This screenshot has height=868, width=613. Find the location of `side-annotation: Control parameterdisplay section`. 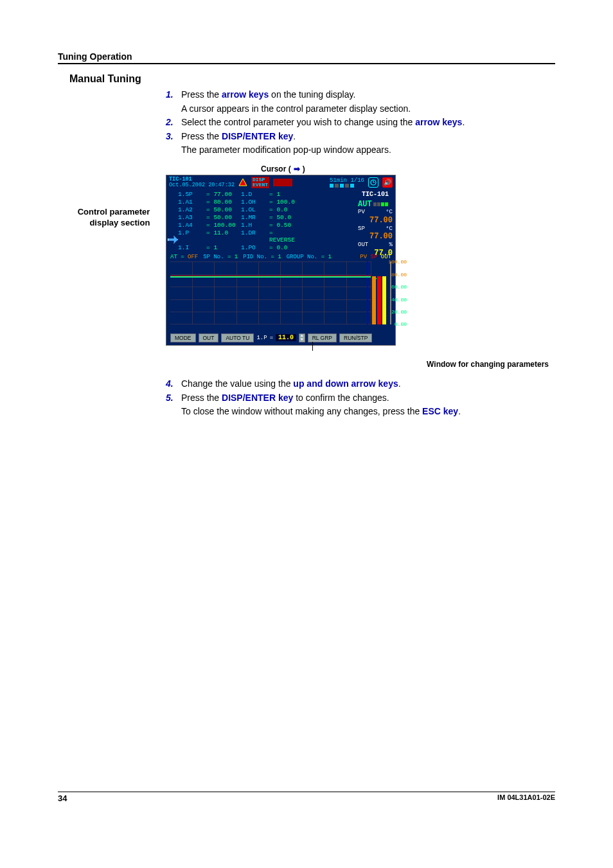

side-annotation: Control parameterdisplay section is located at coordinates (114, 218).